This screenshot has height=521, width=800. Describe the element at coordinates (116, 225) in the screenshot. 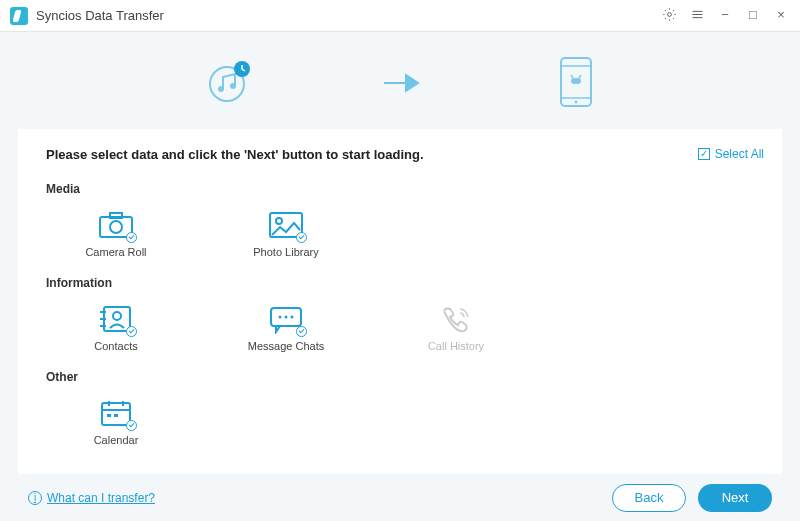

I see `camera-icon` at that location.